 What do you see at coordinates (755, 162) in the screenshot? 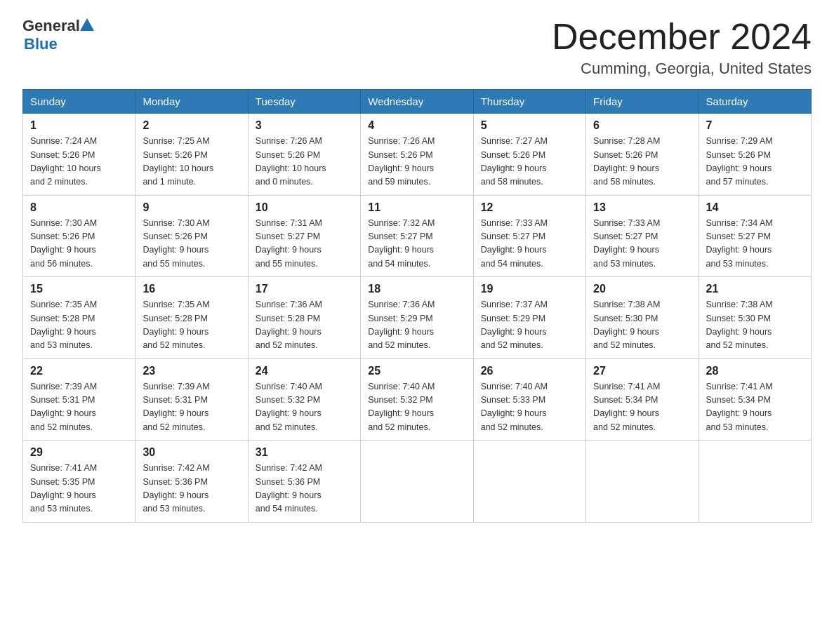
I see `day-info: Sunrise: 7:29 AMSunset: 5:26 PMDaylight:…` at bounding box center [755, 162].